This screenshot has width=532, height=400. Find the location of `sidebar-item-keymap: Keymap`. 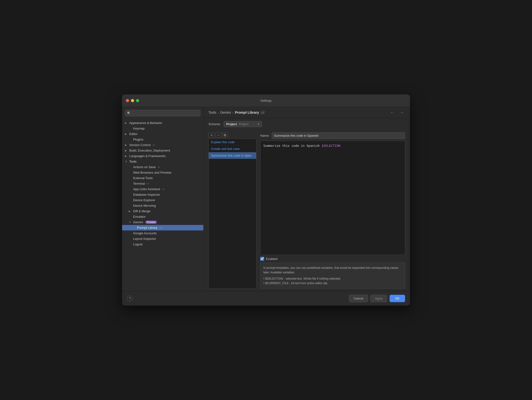

sidebar-item-keymap: Keymap is located at coordinates (163, 128).